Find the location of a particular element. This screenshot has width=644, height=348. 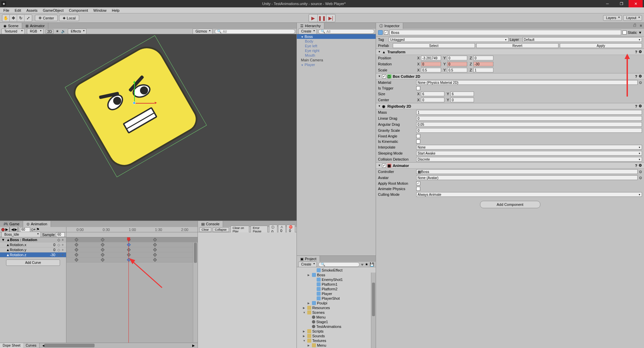

menu-gameobject: GameObject is located at coordinates (53, 10).